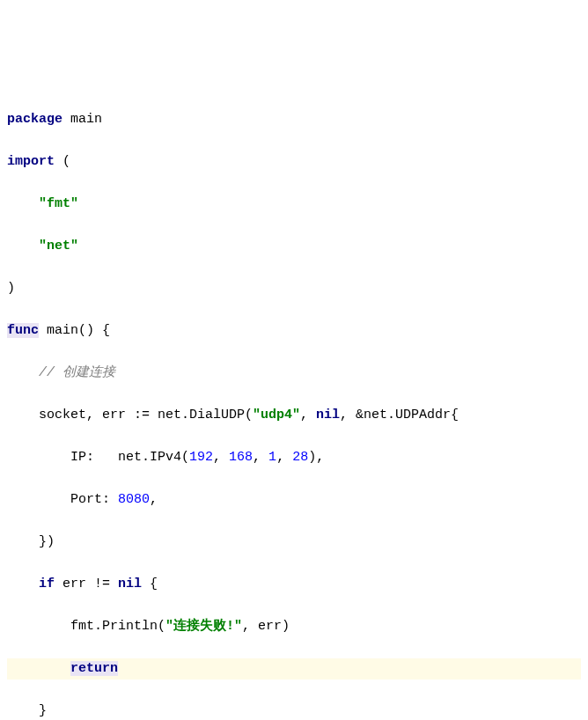 This screenshot has width=588, height=720. What do you see at coordinates (294, 500) in the screenshot?
I see `code-line: Port: 8080,` at bounding box center [294, 500].